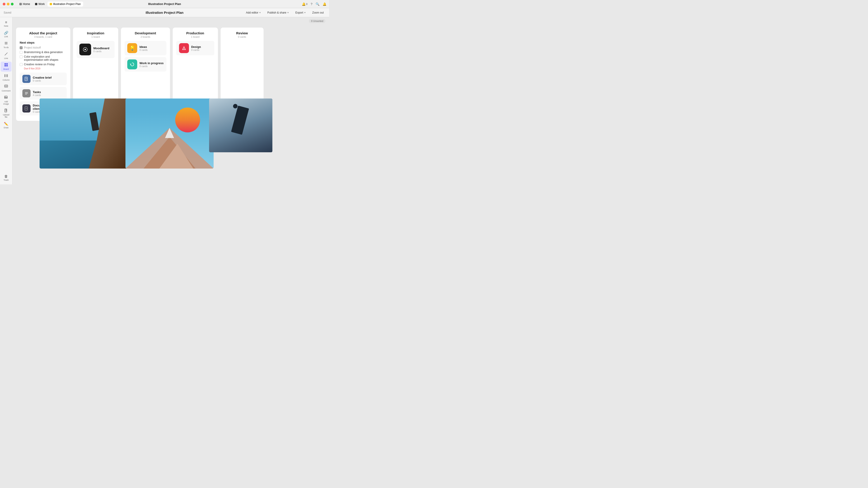 The height and width of the screenshot is (488, 868). What do you see at coordinates (242, 74) in the screenshot?
I see `review-section: Review 0 cards` at bounding box center [242, 74].